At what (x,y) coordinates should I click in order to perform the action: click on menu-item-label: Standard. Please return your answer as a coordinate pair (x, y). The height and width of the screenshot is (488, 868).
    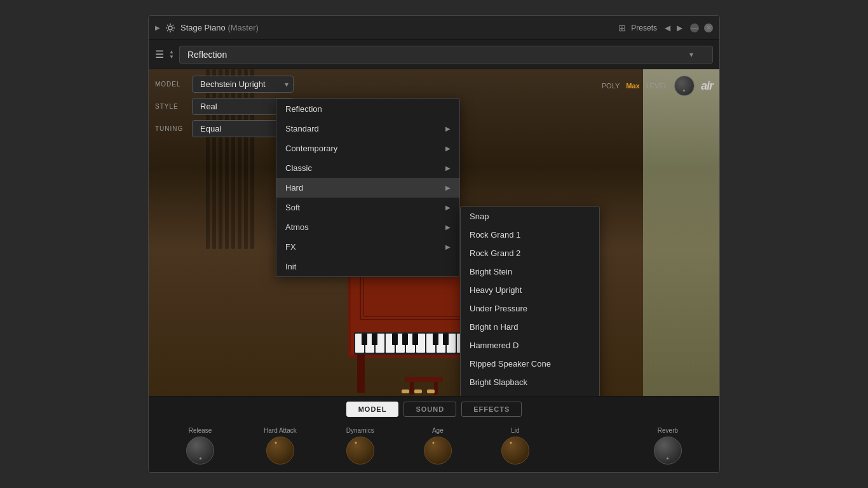
    Looking at the image, I should click on (302, 128).